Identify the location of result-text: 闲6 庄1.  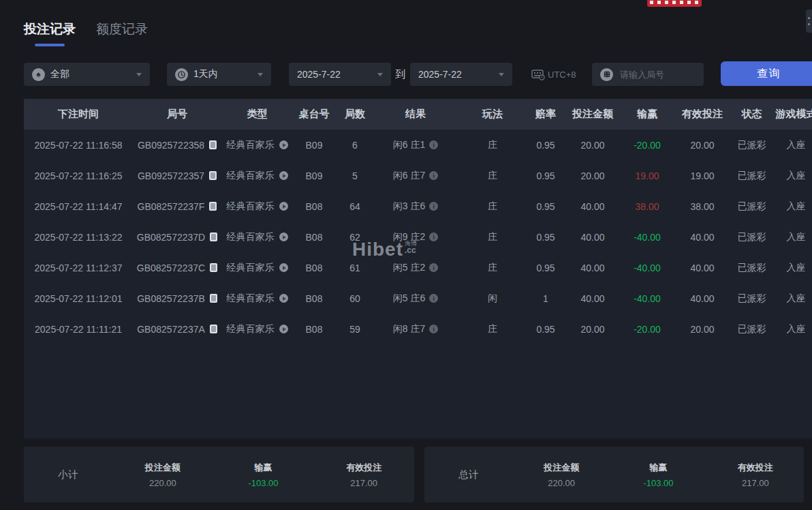
(409, 145).